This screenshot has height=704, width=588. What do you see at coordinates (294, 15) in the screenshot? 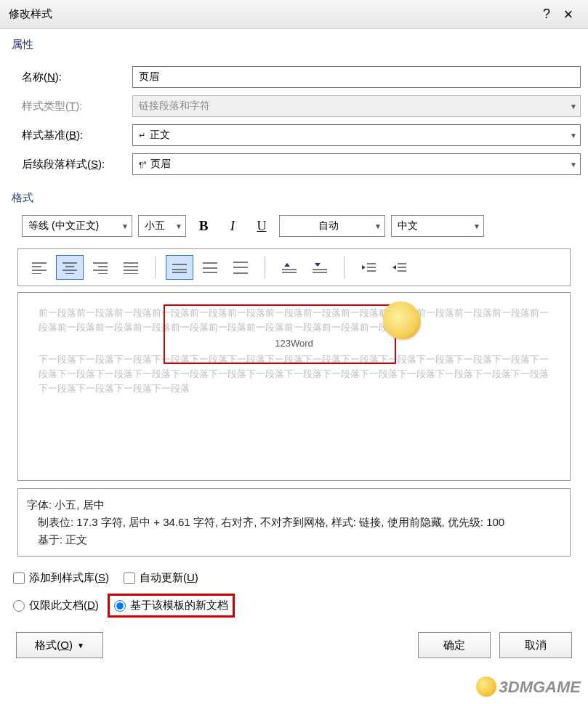
I see `titlebar: 修改样式 ? ×` at bounding box center [294, 15].